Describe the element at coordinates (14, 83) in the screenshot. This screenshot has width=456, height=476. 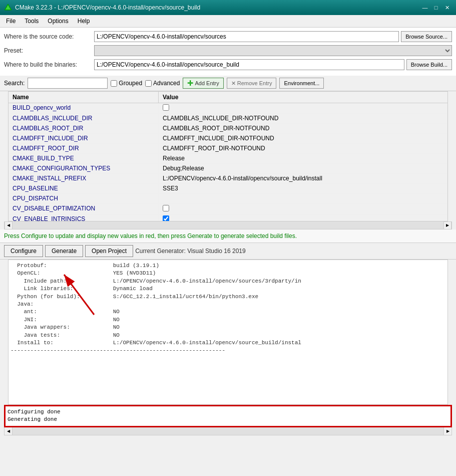
I see `search-label: Search:` at that location.